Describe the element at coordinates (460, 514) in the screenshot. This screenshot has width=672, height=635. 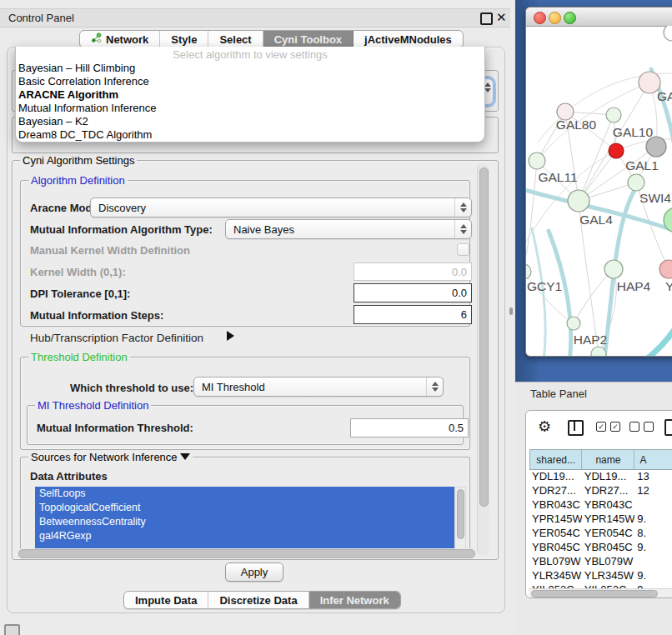
I see `attributes-scroll-thumb` at that location.